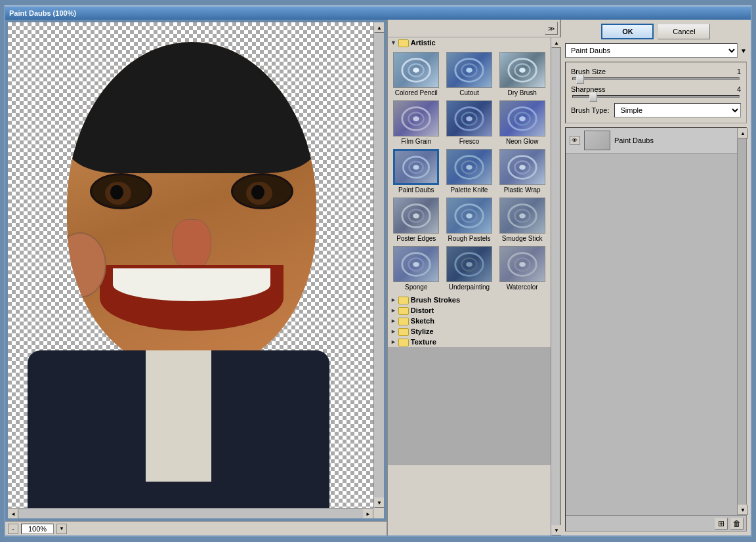 This screenshot has width=756, height=542. What do you see at coordinates (416, 74) in the screenshot?
I see `filter-item-colored-pencil: Colored Pencil` at bounding box center [416, 74].